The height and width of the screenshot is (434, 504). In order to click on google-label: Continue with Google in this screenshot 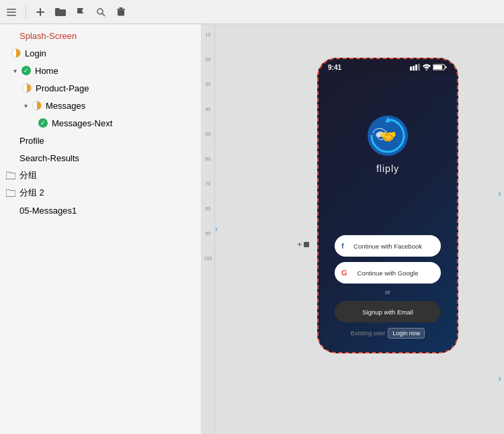, I will do `click(388, 273)`.